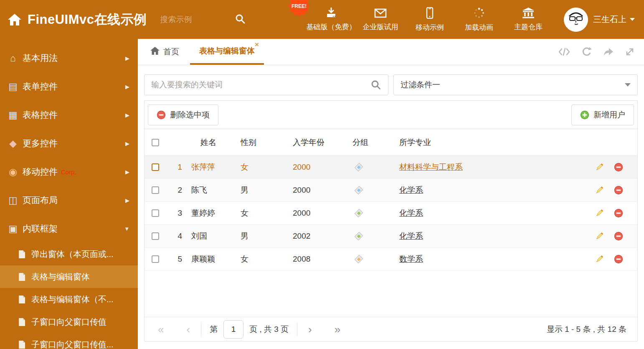  What do you see at coordinates (380, 20) in the screenshot?
I see `nav-item-enterprise-trial: 企业版试用` at bounding box center [380, 20].